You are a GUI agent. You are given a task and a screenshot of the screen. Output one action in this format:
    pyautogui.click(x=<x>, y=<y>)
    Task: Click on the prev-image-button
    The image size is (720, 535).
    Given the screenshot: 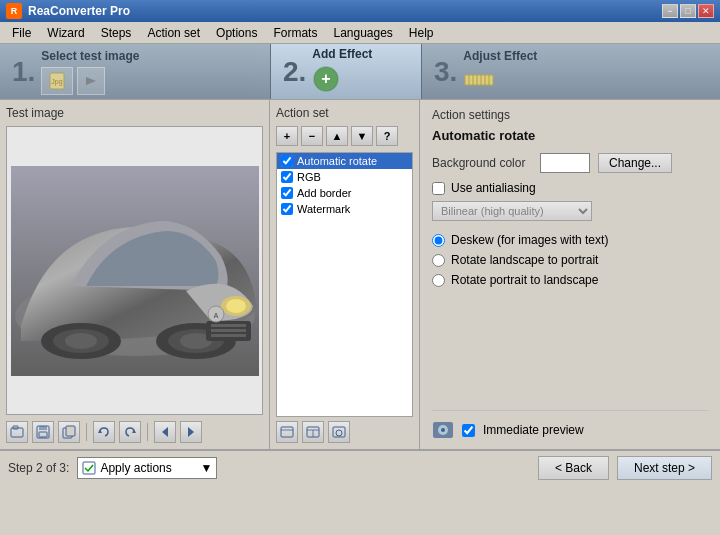 What is the action you would take?
    pyautogui.click(x=165, y=432)
    